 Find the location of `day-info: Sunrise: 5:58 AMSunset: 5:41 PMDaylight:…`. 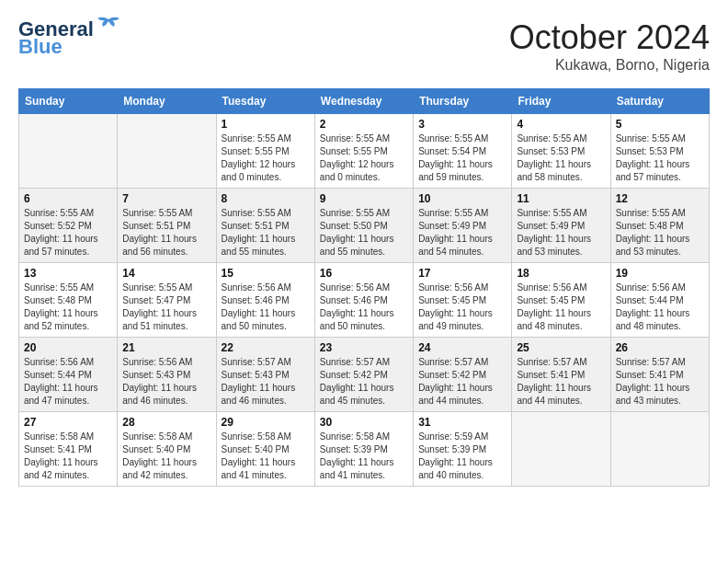

day-info: Sunrise: 5:58 AMSunset: 5:41 PMDaylight:… is located at coordinates (68, 456).